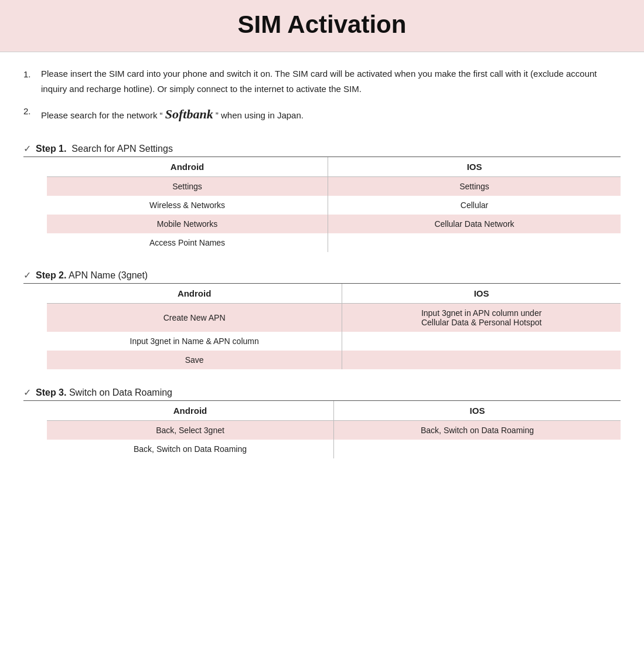  Describe the element at coordinates (322, 393) in the screenshot. I see `step-3-header: ✓ Step 3. Switch on Data Roaming` at that location.